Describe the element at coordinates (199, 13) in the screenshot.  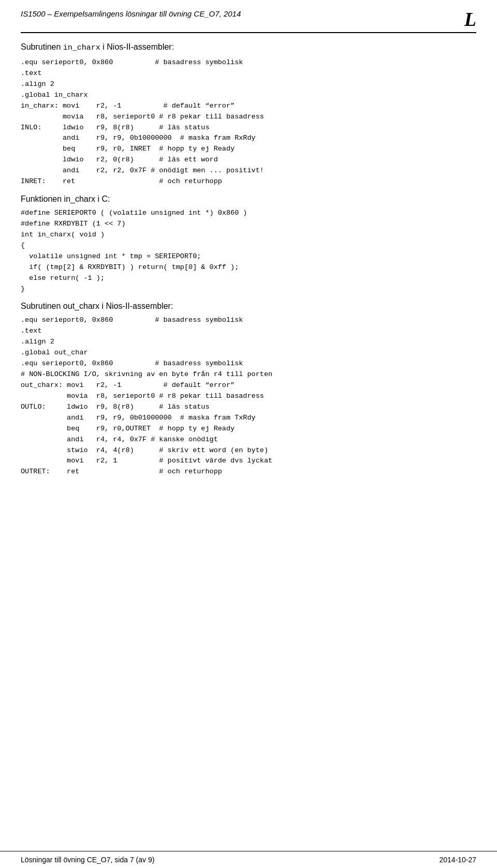
I see `header-title-text2: till övning CE_O7, 2014` at that location.